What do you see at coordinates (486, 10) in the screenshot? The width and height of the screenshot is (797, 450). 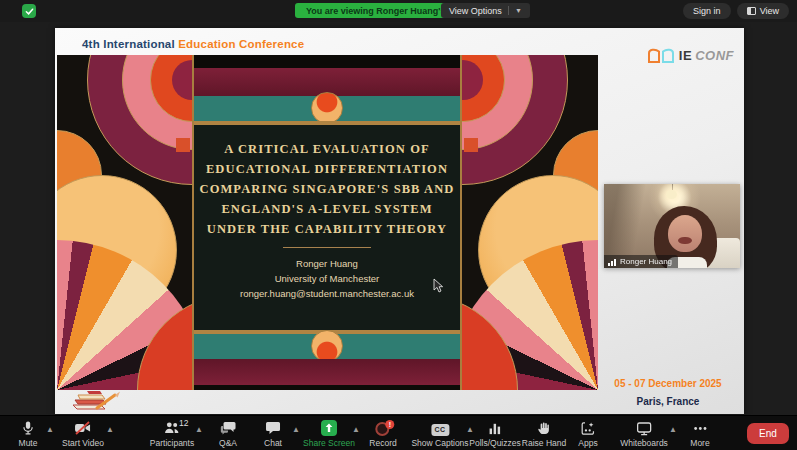 I see `view-options-button: View Options ▼` at bounding box center [486, 10].